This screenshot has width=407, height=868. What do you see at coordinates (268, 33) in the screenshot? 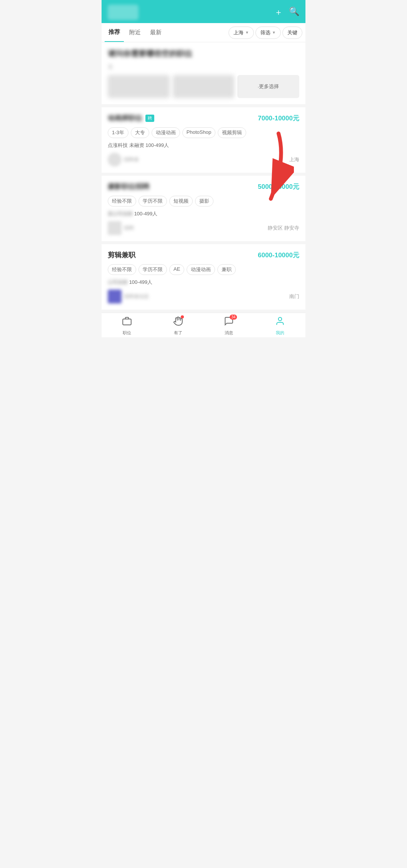
I see `filter-btn: 筛选 ▼` at bounding box center [268, 33].